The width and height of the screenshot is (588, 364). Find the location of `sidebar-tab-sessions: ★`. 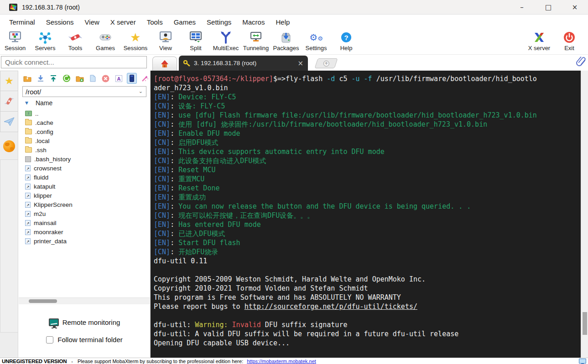

sidebar-tab-sessions: ★ is located at coordinates (9, 81).